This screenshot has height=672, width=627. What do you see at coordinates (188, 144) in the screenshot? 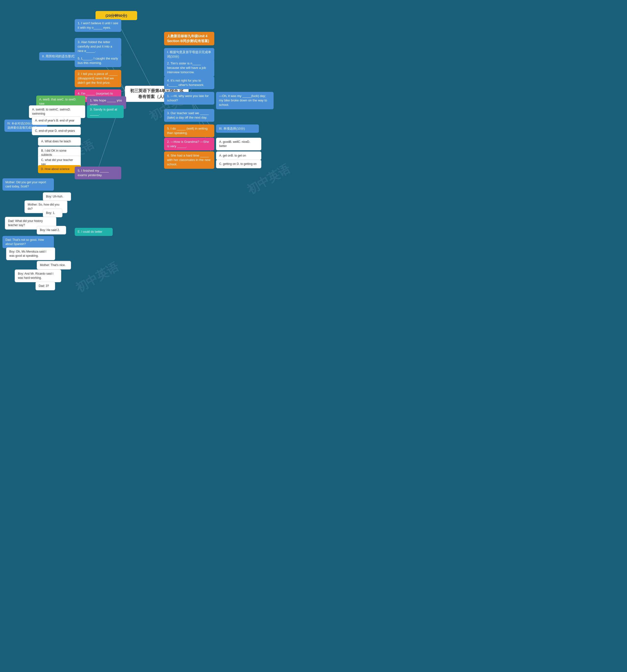
I see `right-q2b-text: 2. —How is Grandma? —She is very _____.` at bounding box center [188, 144].